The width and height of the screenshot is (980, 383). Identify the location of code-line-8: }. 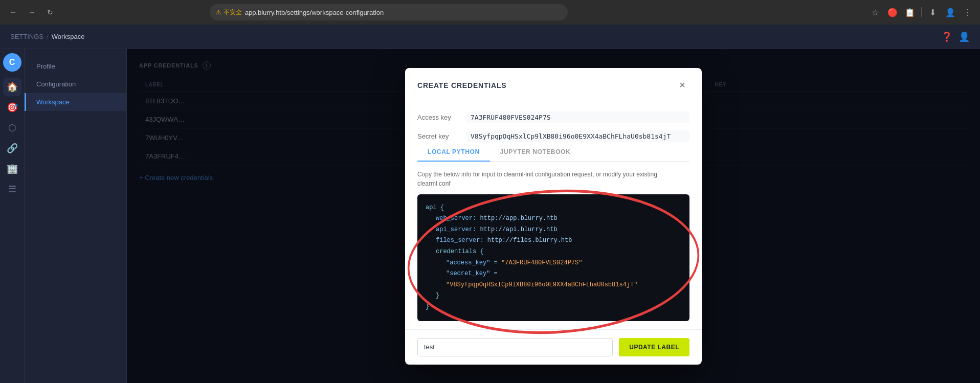
(553, 296).